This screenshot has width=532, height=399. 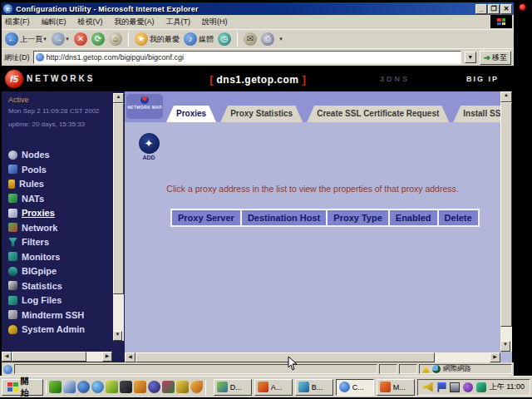 I want to click on sidebar-item-pools: Pools, so click(x=47, y=170).